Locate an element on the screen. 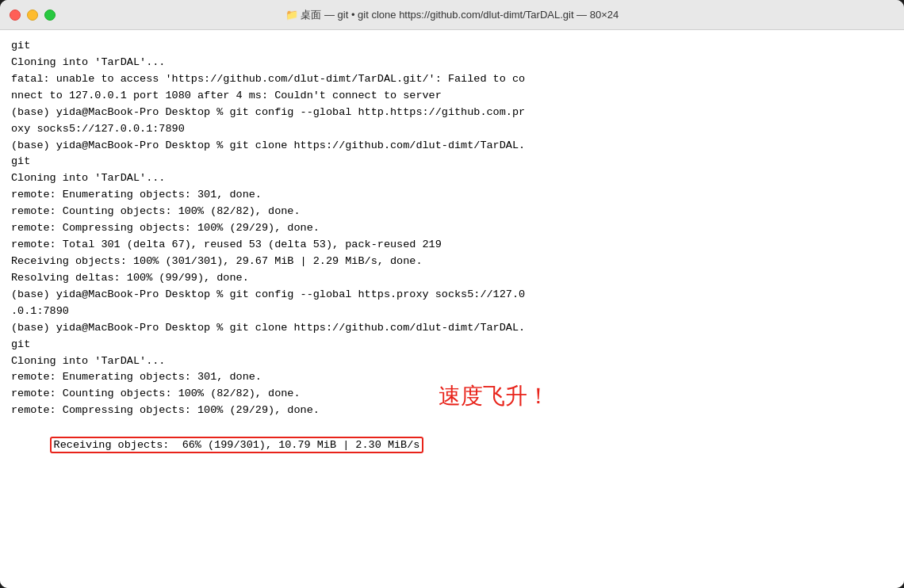 This screenshot has width=904, height=588. line-23: remote: Compressing objects: 100% (29/29… is located at coordinates (165, 410).